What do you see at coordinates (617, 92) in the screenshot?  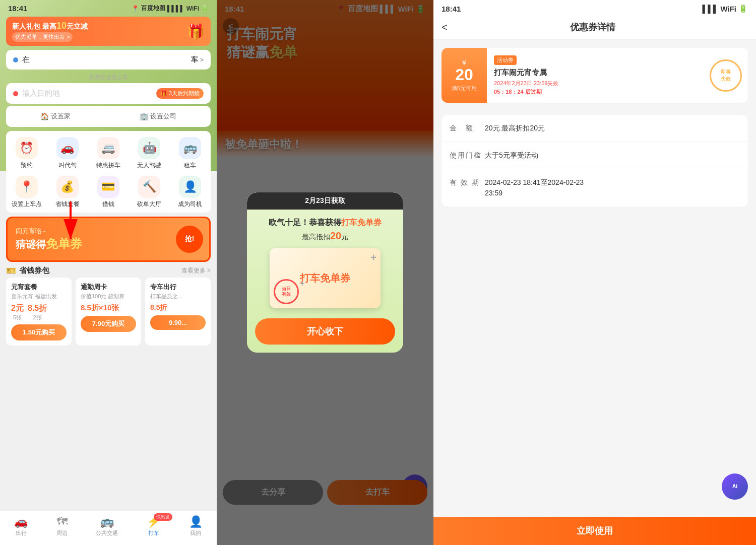 I see `coupon-countdown: 05：18：24 后过期` at bounding box center [617, 92].